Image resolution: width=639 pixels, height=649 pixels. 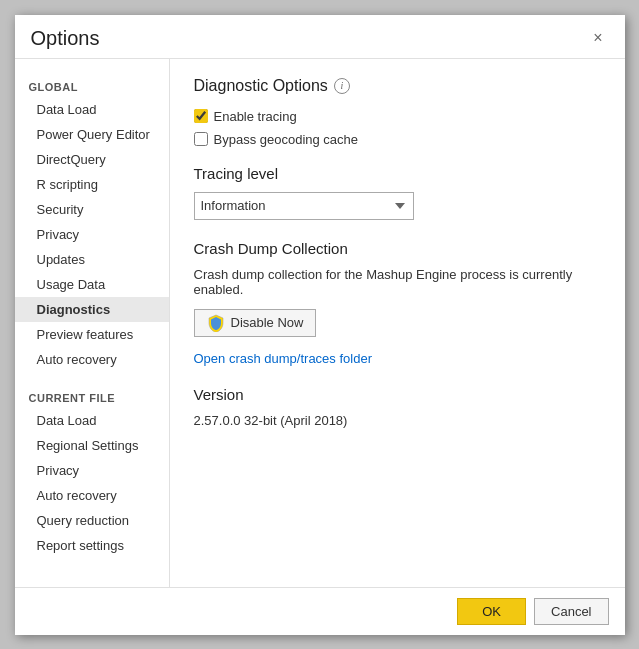 What do you see at coordinates (398, 303) in the screenshot?
I see `crash-dump-section: Crash Dump Collection Crash dump collect…` at bounding box center [398, 303].